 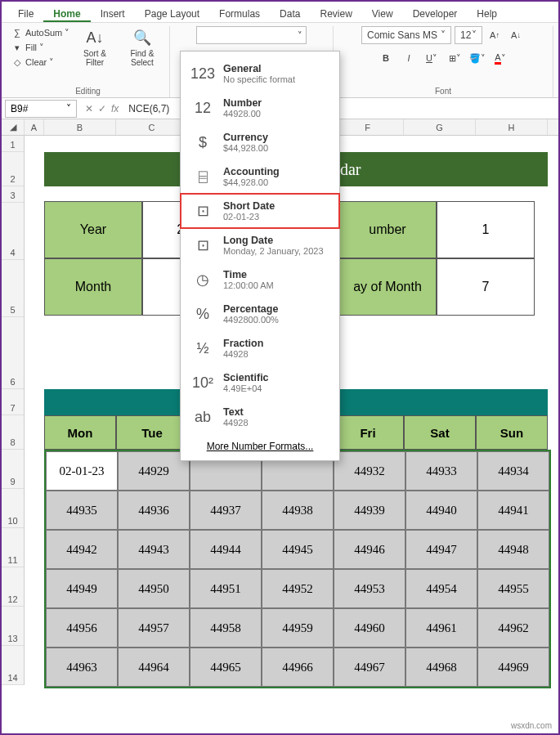 I want to click on cal-cell: 44951, so click(x=226, y=589).